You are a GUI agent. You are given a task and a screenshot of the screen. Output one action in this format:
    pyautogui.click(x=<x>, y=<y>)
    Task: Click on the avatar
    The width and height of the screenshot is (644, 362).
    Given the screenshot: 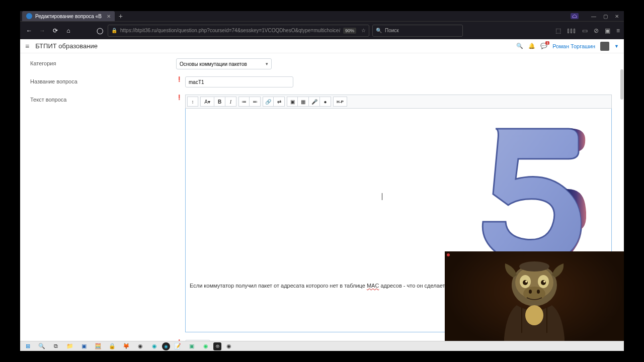 What is the action you would take?
    pyautogui.click(x=605, y=46)
    